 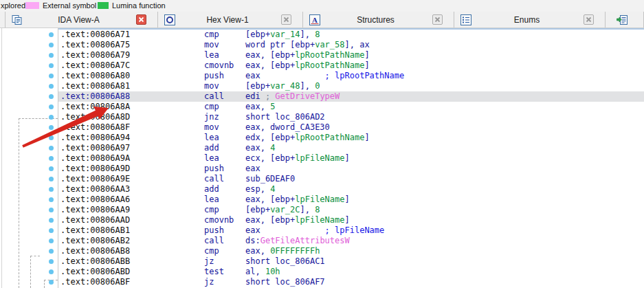 What do you see at coordinates (280, 45) in the screenshot?
I see `asm-operand: word ptr [ebp+` at bounding box center [280, 45].